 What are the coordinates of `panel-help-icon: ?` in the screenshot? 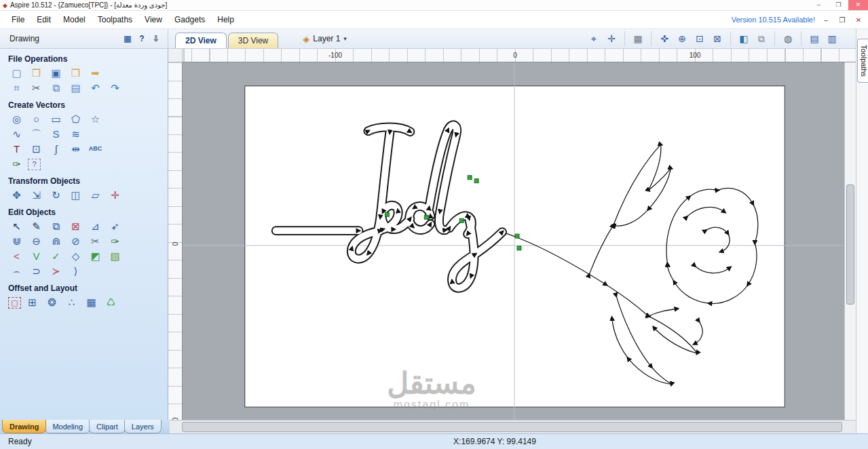 It's located at (142, 39).